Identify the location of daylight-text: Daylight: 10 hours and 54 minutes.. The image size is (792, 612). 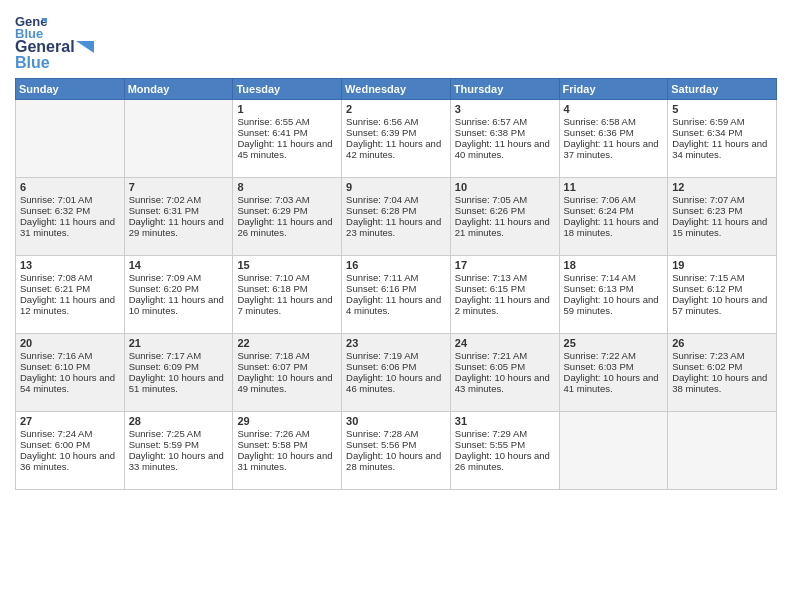
(70, 383).